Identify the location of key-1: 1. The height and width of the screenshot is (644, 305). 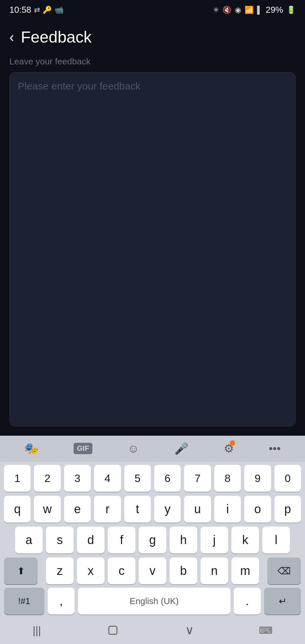
(17, 478).